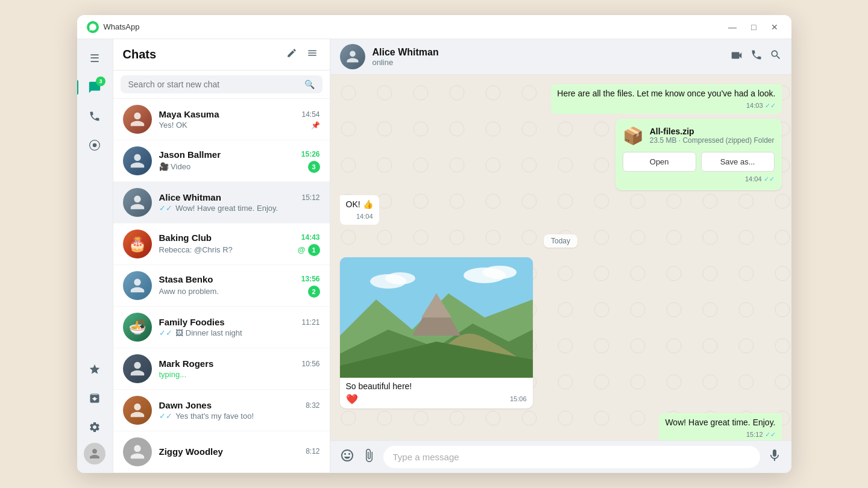 The width and height of the screenshot is (868, 488). What do you see at coordinates (240, 327) in the screenshot?
I see `chat-info-family: Family Foodies 11:21 ✓✓ 🖼 Dinner last ni…` at bounding box center [240, 327].